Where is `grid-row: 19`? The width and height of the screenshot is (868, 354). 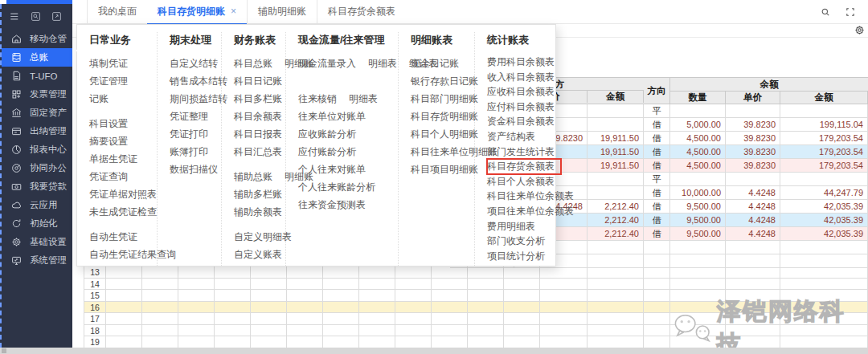
grid-row: 19 is located at coordinates (476, 342).